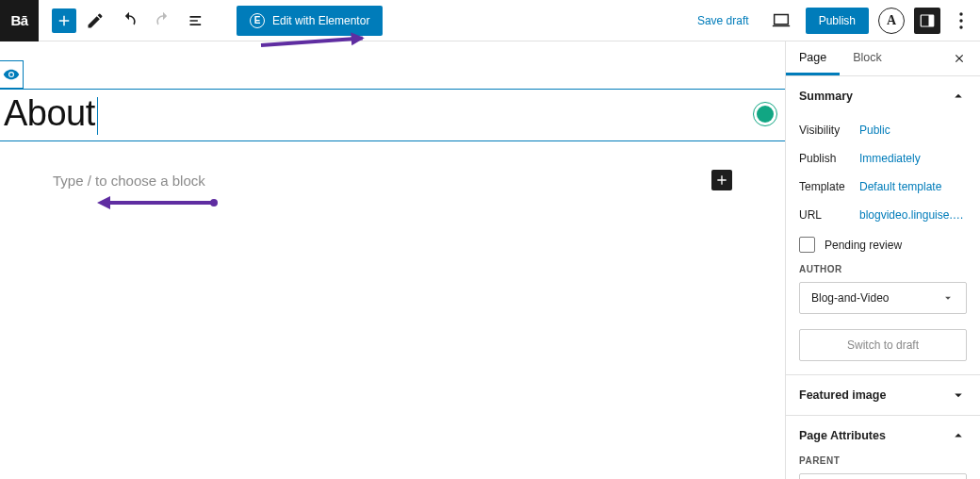  What do you see at coordinates (320, 21) in the screenshot?
I see `elementor-label: Edit with Elementor` at bounding box center [320, 21].